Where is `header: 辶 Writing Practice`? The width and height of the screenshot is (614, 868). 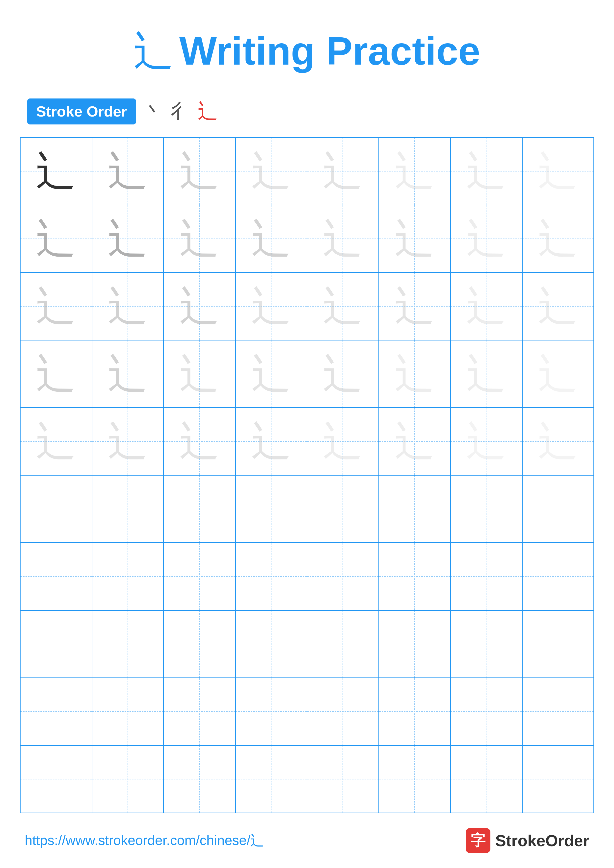 header: 辶 Writing Practice is located at coordinates (307, 51).